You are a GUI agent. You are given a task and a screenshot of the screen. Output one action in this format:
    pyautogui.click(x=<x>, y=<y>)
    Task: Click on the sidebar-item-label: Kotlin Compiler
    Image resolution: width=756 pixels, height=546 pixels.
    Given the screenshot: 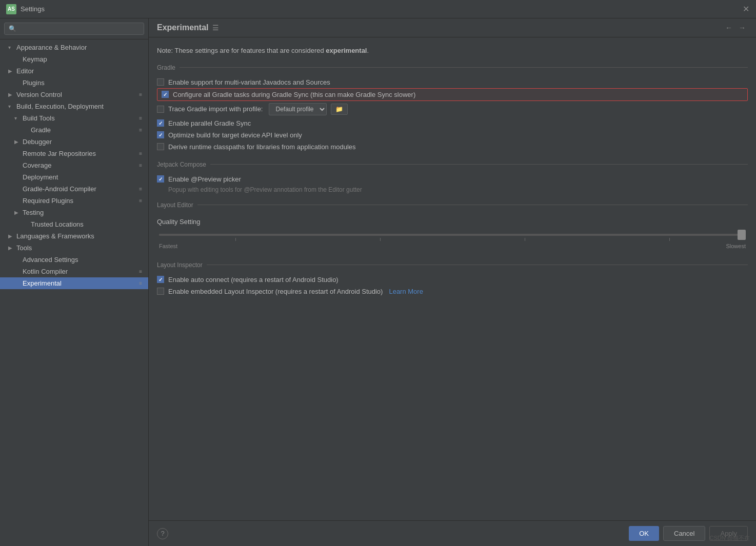 What is the action you would take?
    pyautogui.click(x=45, y=272)
    